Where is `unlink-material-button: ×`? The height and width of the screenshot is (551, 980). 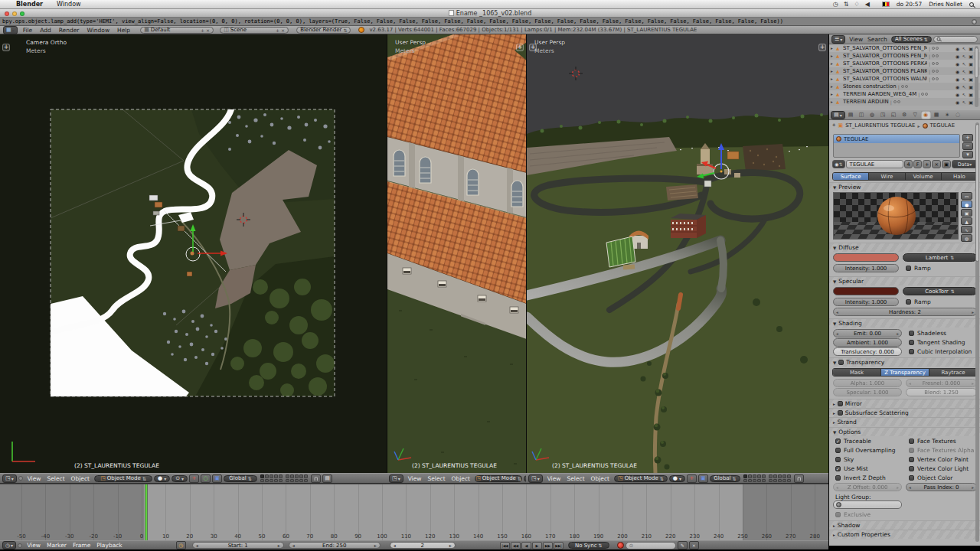
unlink-material-button: × is located at coordinates (936, 164).